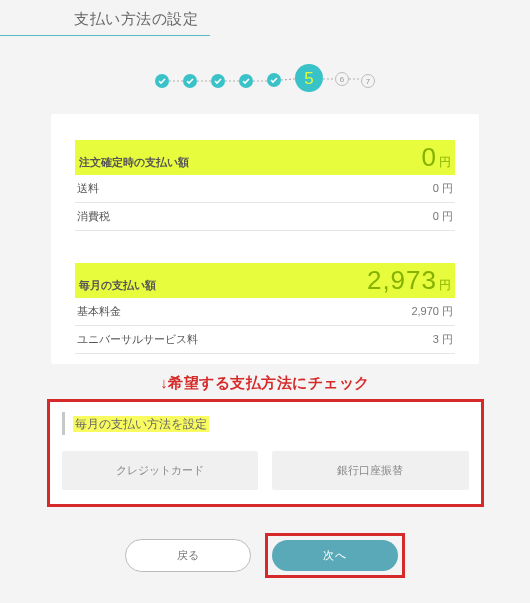 The height and width of the screenshot is (603, 530). What do you see at coordinates (105, 18) in the screenshot?
I see `page-title: 支払い方法の設定` at bounding box center [105, 18].